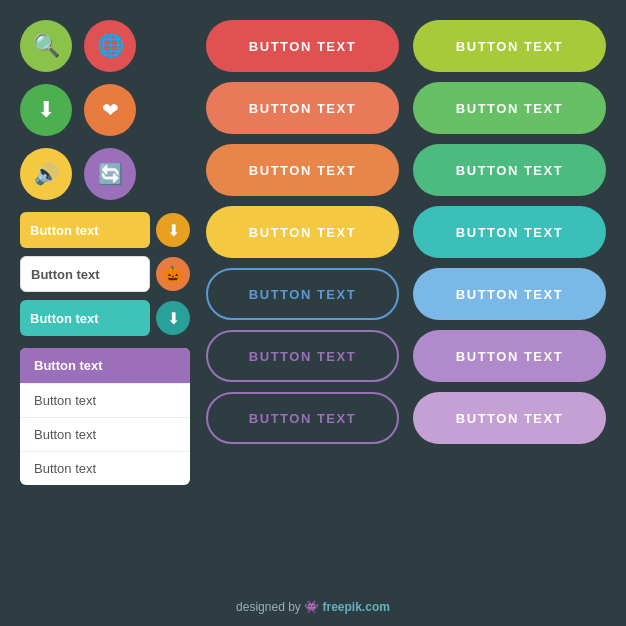 This screenshot has width=626, height=626. Describe the element at coordinates (85, 318) in the screenshot. I see `small-button-teal: Button text` at that location.